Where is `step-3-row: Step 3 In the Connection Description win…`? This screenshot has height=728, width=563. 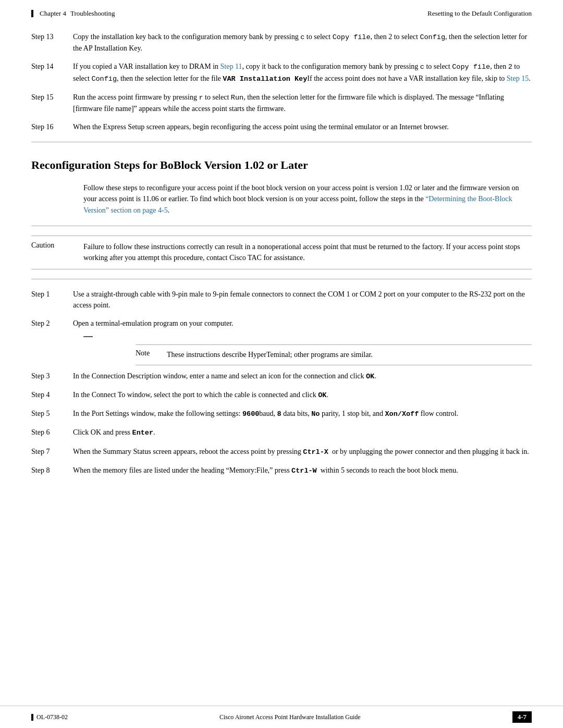
step-3-row: Step 3 In the Connection Description win… is located at coordinates (282, 376).